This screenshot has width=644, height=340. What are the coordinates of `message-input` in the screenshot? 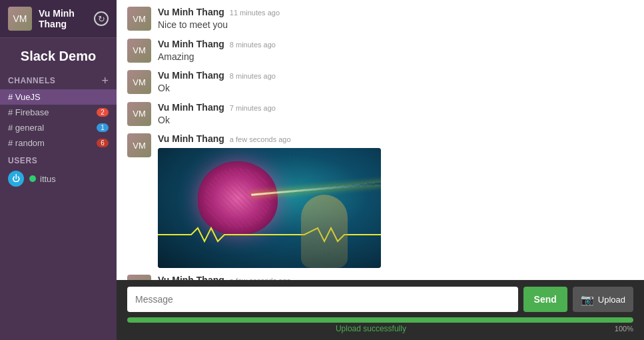 It's located at (322, 299).